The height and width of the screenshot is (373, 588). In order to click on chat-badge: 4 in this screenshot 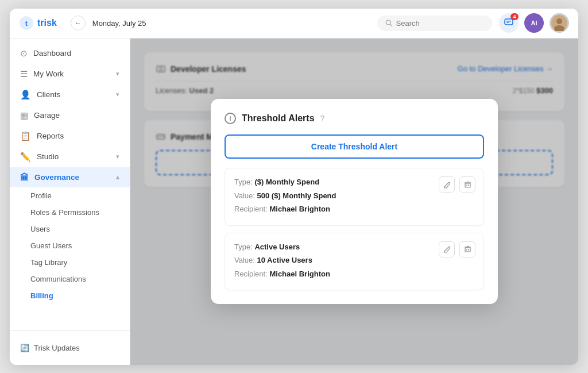, I will do `click(514, 17)`.